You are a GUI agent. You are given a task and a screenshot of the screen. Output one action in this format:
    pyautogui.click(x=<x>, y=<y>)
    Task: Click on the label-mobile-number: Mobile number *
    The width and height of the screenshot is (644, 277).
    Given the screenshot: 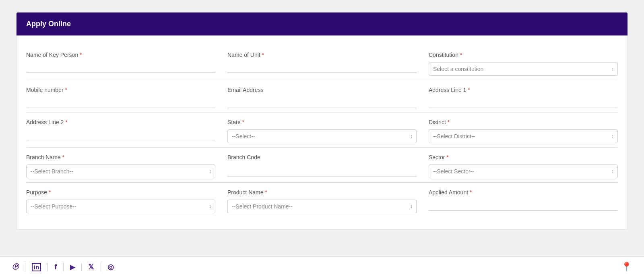 What is the action you would take?
    pyautogui.click(x=121, y=90)
    